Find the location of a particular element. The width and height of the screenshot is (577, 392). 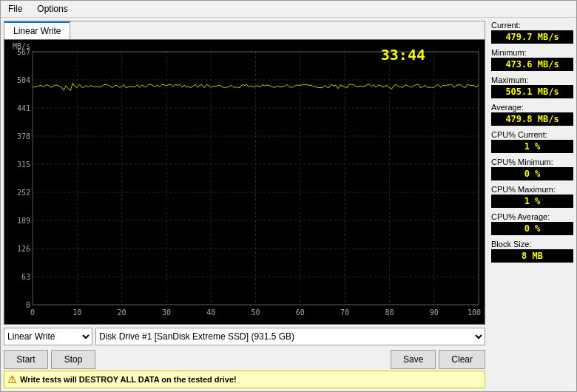

maximum-label: Maximum: is located at coordinates (533, 80).